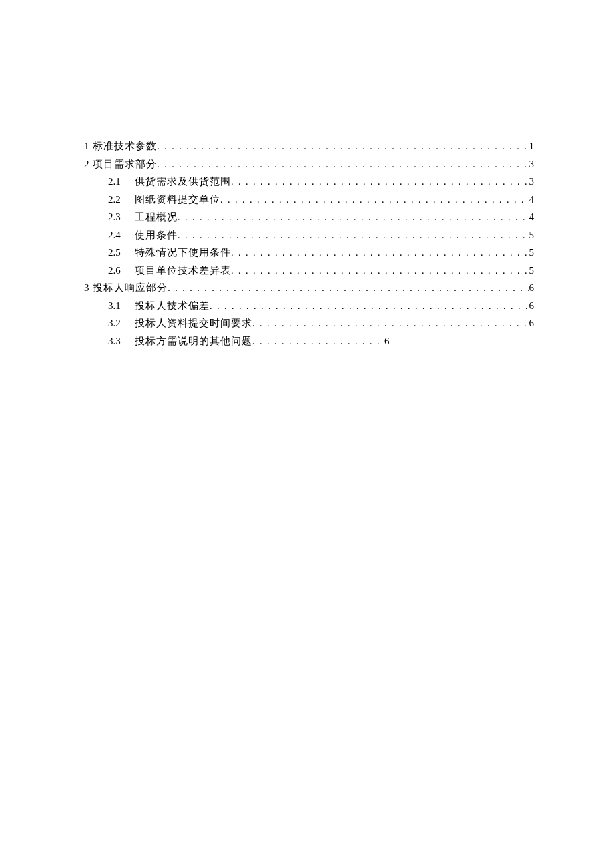 Image resolution: width=614 pixels, height=868 pixels. I want to click on toc-entry-number: 2.6, so click(121, 270).